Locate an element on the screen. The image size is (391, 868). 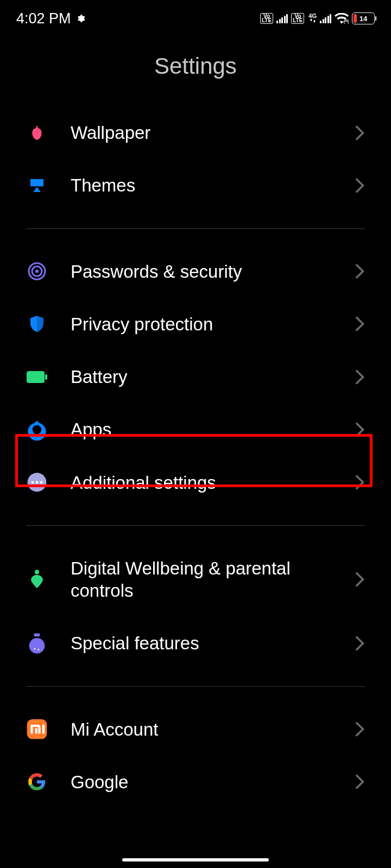
fingerprint-icon is located at coordinates (37, 271).